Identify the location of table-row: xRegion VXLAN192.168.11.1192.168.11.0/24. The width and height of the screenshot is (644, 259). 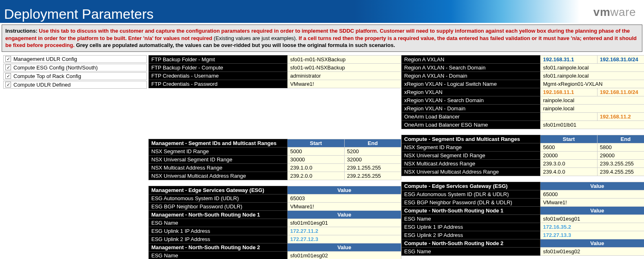
(523, 92).